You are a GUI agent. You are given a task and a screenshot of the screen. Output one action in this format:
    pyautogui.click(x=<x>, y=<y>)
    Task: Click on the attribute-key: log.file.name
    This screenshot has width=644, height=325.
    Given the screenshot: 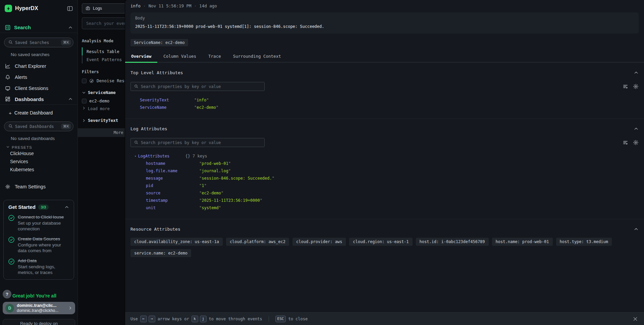 What is the action you would take?
    pyautogui.click(x=172, y=171)
    